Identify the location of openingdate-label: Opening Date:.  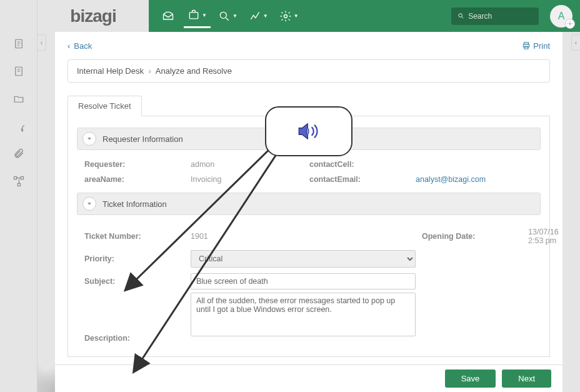
(472, 236).